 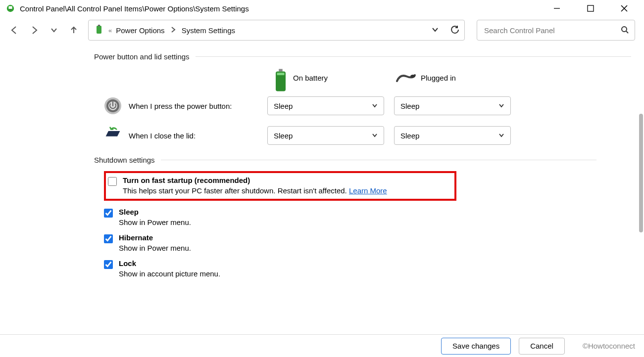 I want to click on learn-more-link: Learn More, so click(x=368, y=191).